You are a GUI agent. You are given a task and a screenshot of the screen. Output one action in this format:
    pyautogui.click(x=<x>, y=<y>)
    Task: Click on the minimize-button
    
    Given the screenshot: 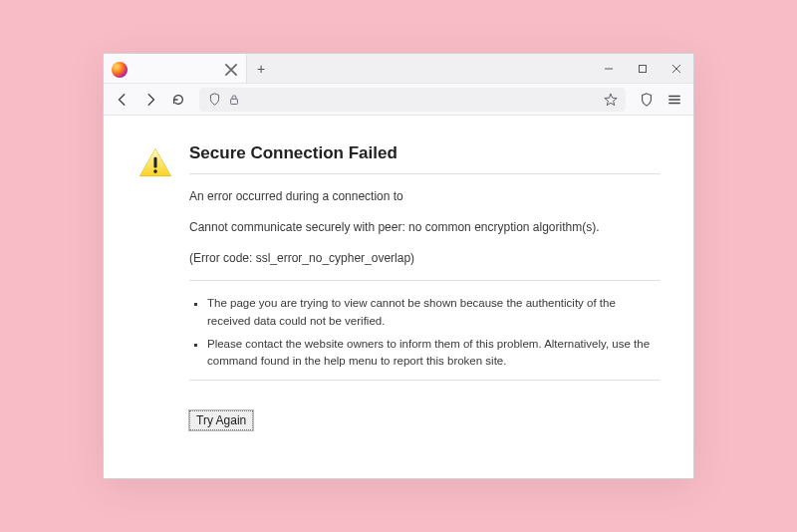 What is the action you would take?
    pyautogui.click(x=609, y=69)
    